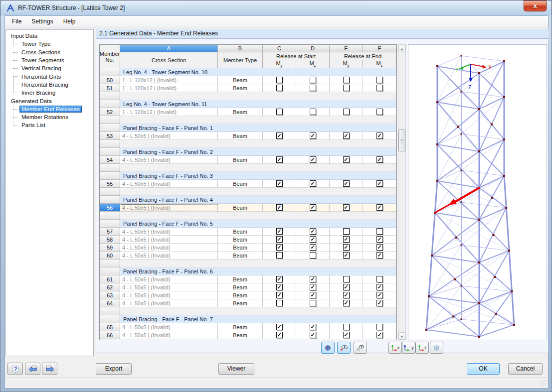 Image resolution: width=552 pixels, height=392 pixels. I want to click on column-letter-c: C, so click(279, 49).